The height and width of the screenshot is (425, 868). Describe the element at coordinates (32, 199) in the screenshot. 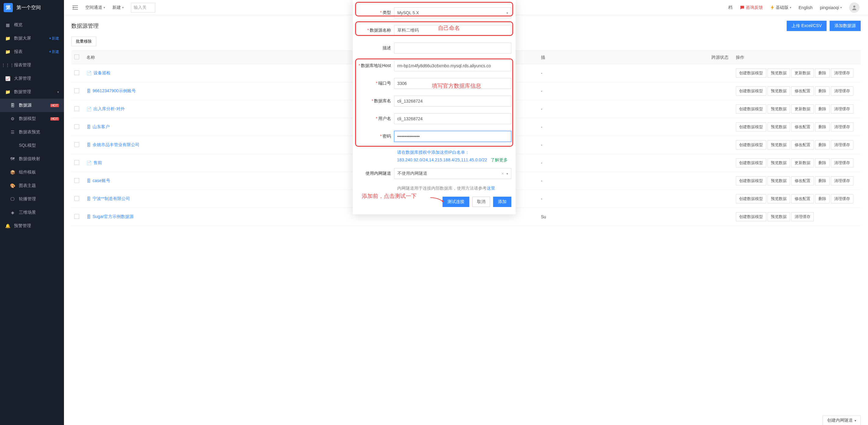

I see `sidebar-item-轮播管理: 🖵 轮播管理` at that location.